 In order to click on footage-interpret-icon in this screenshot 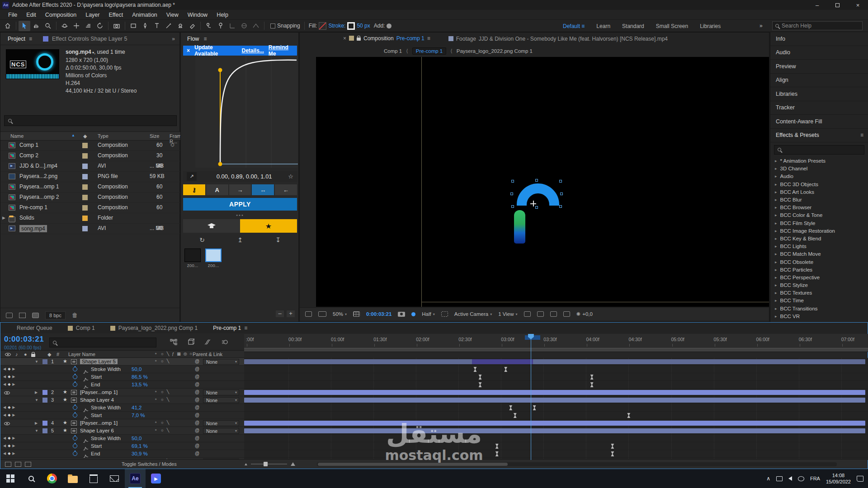, I will do `click(9, 315)`.